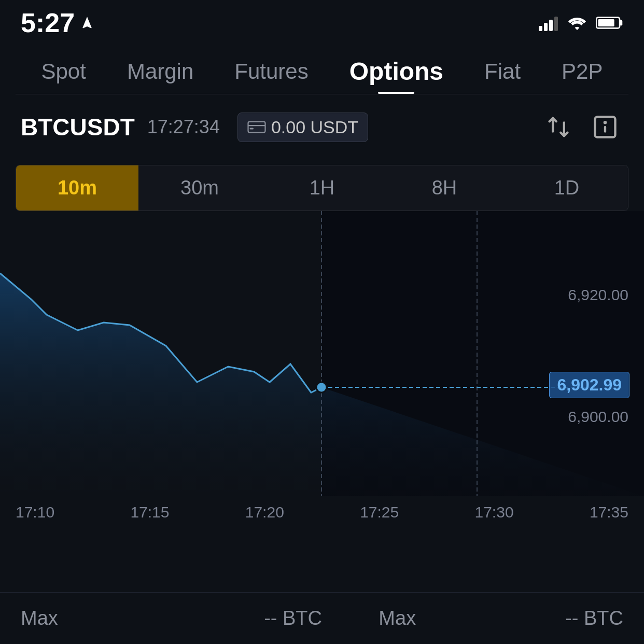  Describe the element at coordinates (321, 387) in the screenshot. I see `price-dot` at that location.